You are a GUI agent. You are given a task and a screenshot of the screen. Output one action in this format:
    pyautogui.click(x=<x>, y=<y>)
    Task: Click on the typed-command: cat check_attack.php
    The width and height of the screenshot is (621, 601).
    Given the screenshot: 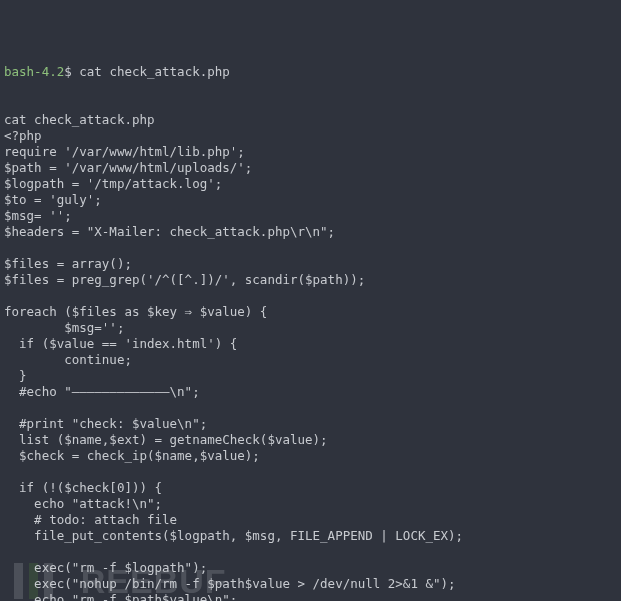 What is the action you would take?
    pyautogui.click(x=154, y=72)
    